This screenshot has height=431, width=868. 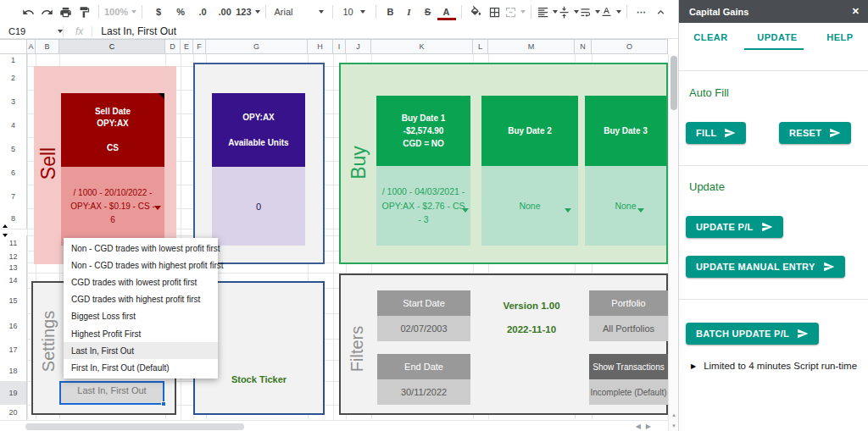 What do you see at coordinates (629, 329) in the screenshot?
I see `portfolio-value: All Portfolios` at bounding box center [629, 329].